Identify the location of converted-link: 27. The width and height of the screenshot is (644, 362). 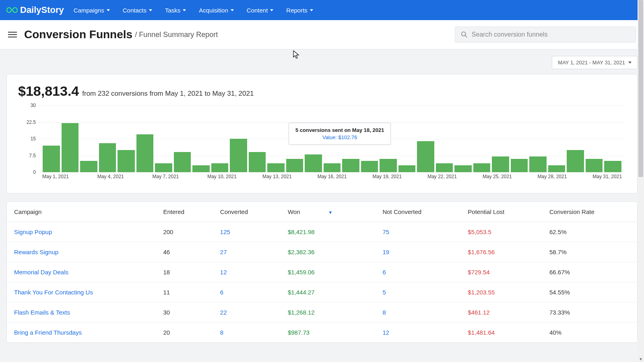
(247, 252).